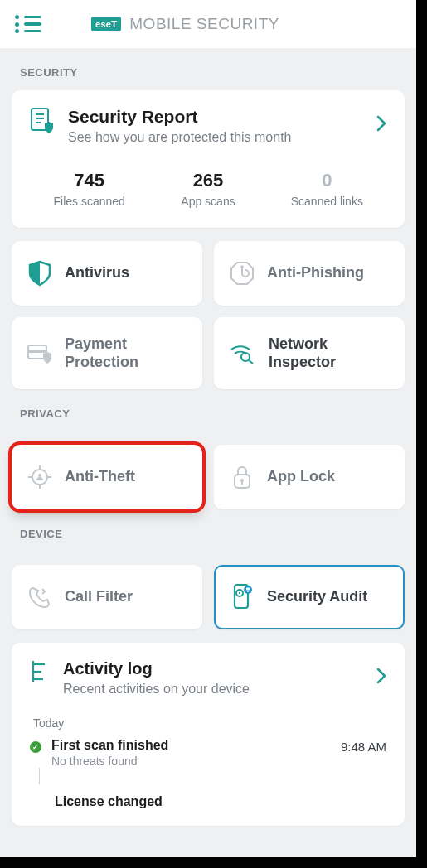  I want to click on stat-value: 265, so click(207, 181).